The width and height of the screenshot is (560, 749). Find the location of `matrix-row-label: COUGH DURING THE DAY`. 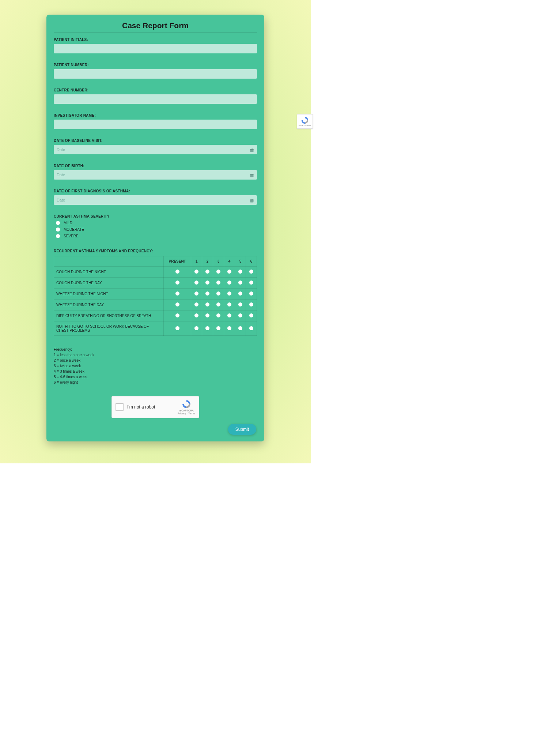

matrix-row-label: COUGH DURING THE DAY is located at coordinates (109, 283).